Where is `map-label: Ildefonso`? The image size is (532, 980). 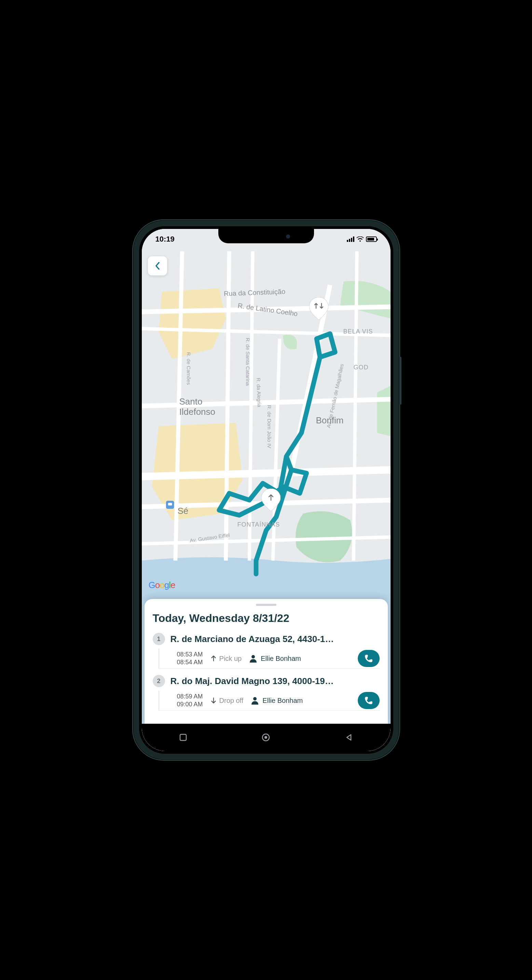 map-label: Ildefonso is located at coordinates (198, 412).